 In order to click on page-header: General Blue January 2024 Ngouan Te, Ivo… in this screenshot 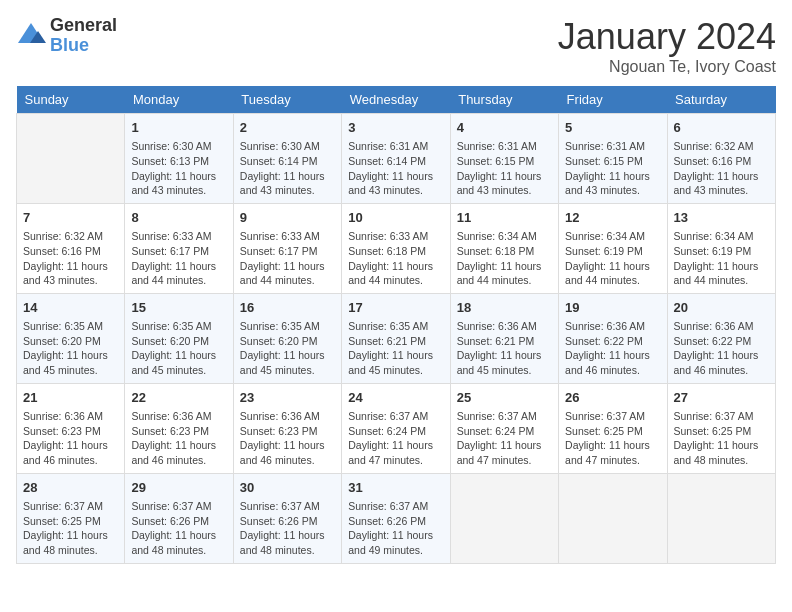, I will do `click(396, 46)`.